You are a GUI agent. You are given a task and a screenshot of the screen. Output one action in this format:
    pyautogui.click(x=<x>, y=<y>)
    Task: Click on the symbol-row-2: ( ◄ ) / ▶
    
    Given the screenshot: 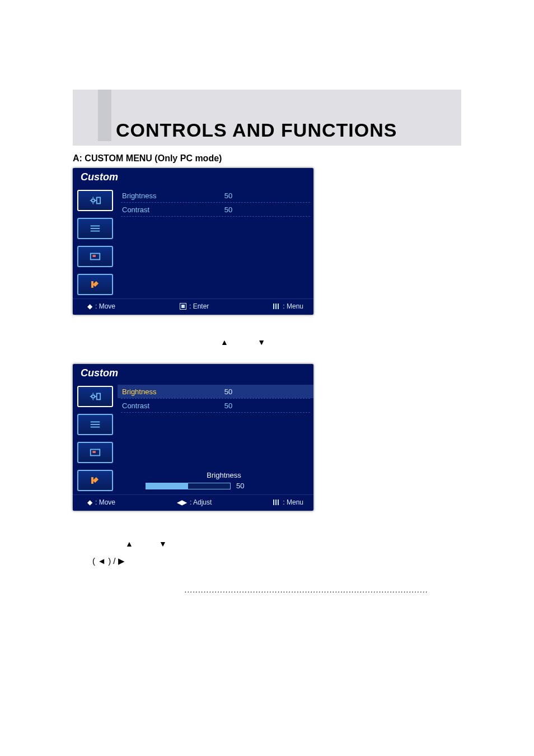 What is the action you would take?
    pyautogui.click(x=277, y=561)
    